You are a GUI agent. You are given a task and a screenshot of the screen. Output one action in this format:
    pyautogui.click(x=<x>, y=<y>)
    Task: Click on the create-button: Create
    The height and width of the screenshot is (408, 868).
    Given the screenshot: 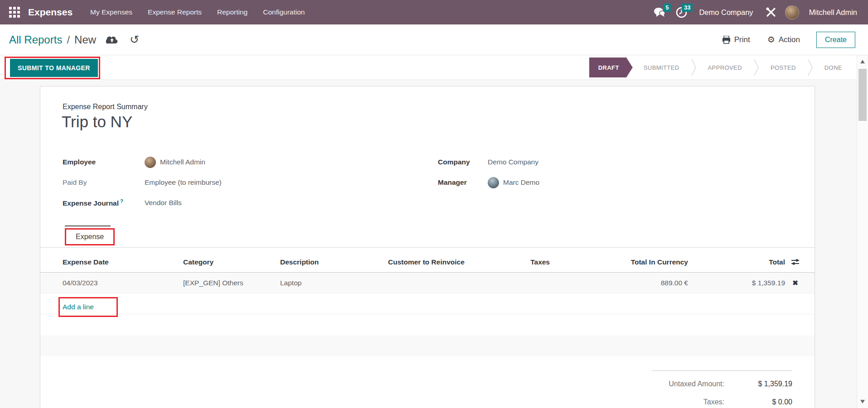 What is the action you would take?
    pyautogui.click(x=836, y=40)
    